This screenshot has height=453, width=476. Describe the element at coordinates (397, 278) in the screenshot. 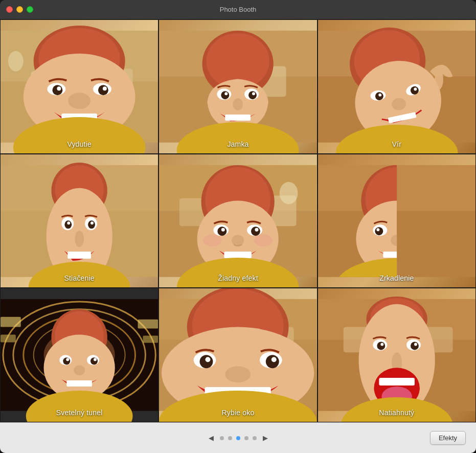

I see `cell-label-zrkadlenie: Zrkadlenie` at that location.